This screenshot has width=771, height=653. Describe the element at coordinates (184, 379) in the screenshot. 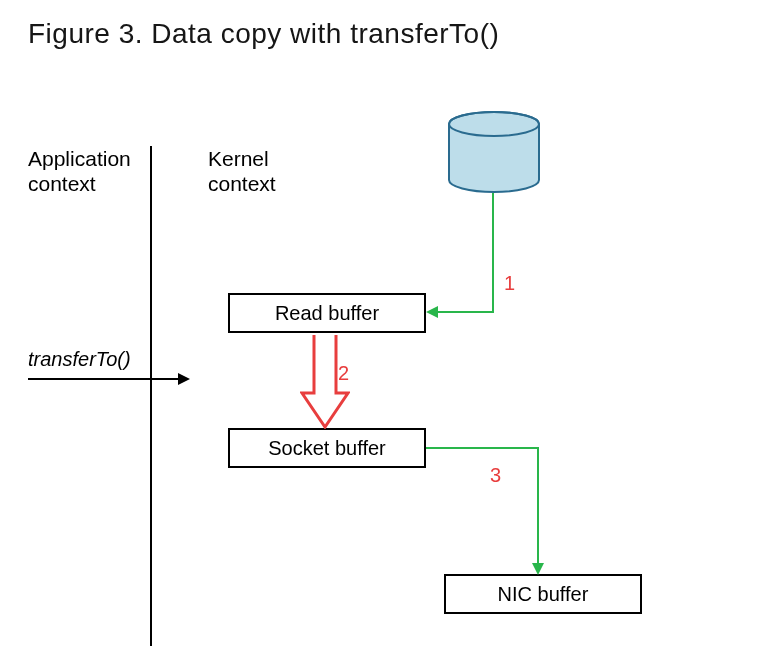

I see `transferto-arrow-head` at that location.